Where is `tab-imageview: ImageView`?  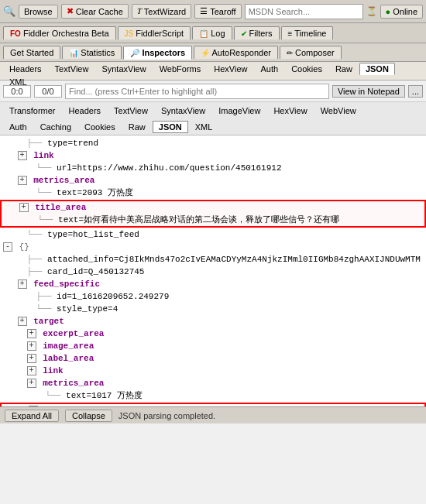 tab-imageview: ImageView is located at coordinates (239, 111).